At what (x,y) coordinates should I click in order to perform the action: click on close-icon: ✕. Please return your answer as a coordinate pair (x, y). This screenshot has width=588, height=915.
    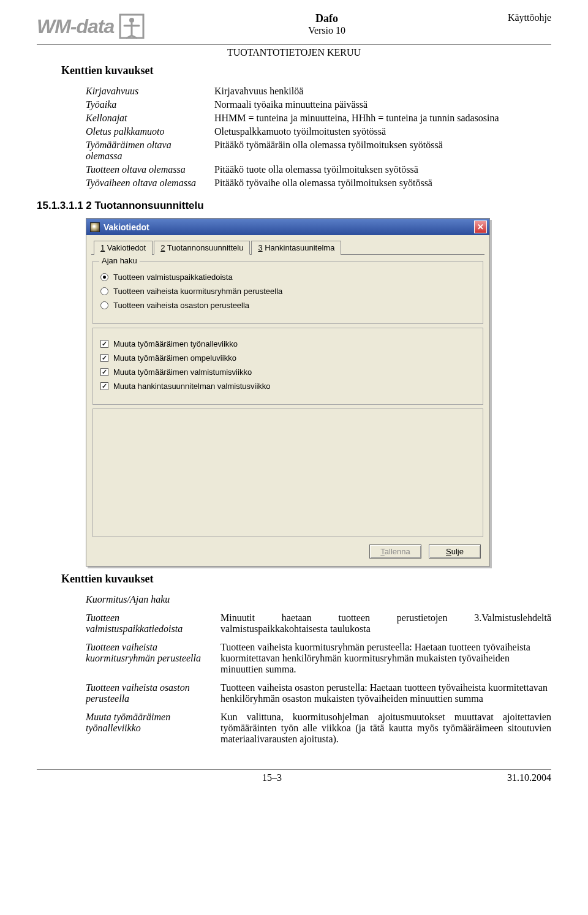
    Looking at the image, I should click on (480, 227).